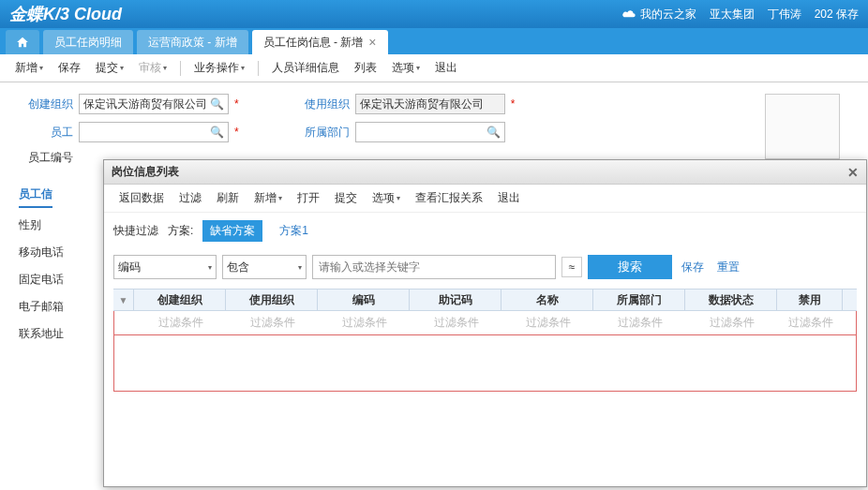  What do you see at coordinates (456, 300) in the screenshot?
I see `col-mnemonic: 助记码` at bounding box center [456, 300].